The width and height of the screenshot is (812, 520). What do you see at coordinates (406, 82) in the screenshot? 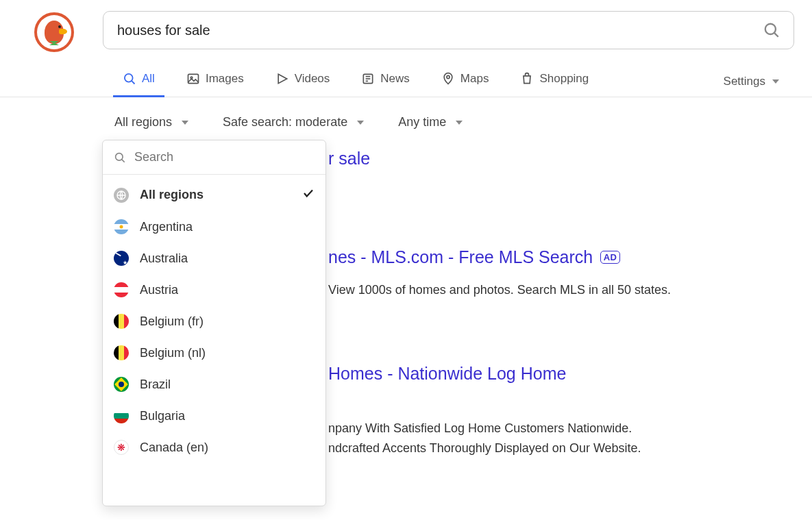
I see `tabs: All Images Videos News Maps Shopping Set…` at bounding box center [406, 82].